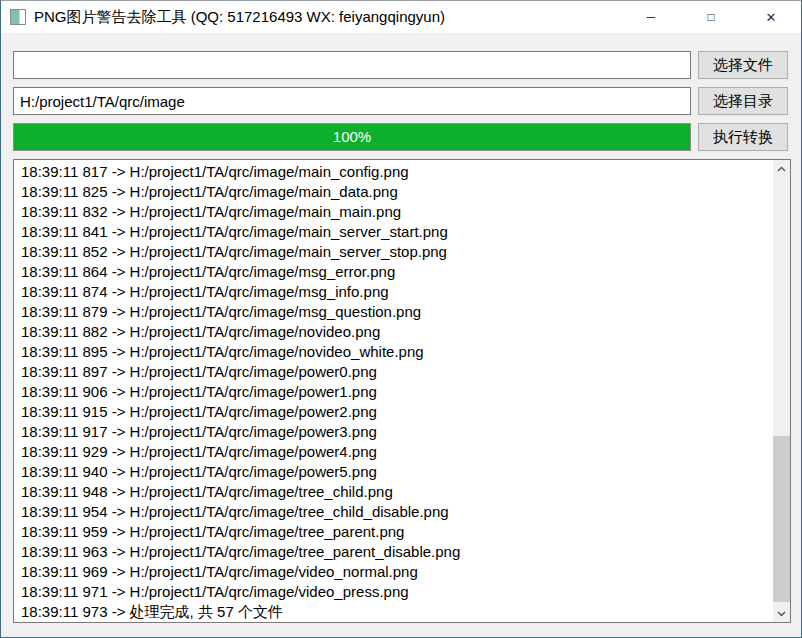 The height and width of the screenshot is (638, 802). What do you see at coordinates (743, 137) in the screenshot?
I see `execute-convert-button: 执行转换` at bounding box center [743, 137].